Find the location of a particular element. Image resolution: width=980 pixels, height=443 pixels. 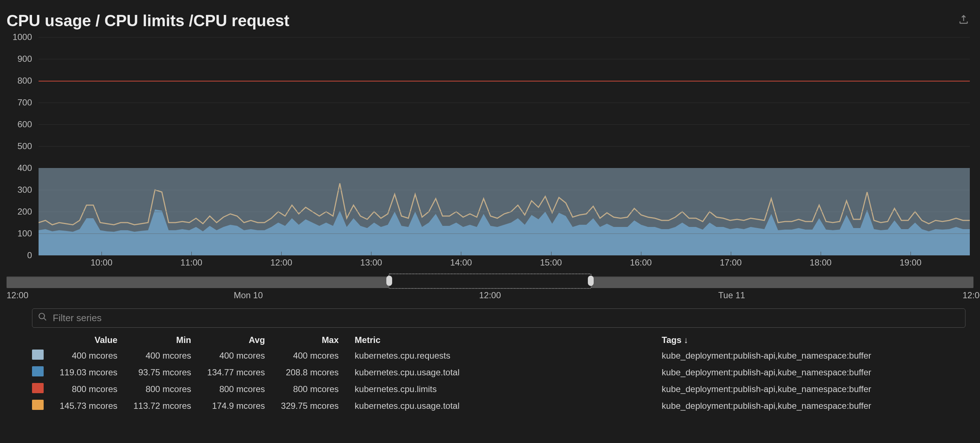

cell-metric: kubernetes.cpu.requests is located at coordinates (500, 356).